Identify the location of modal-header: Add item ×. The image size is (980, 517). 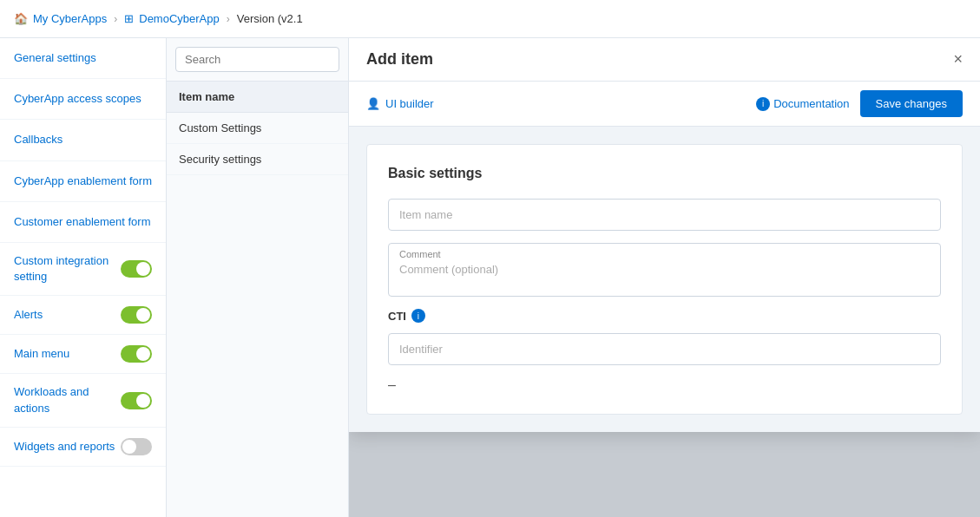
(665, 60).